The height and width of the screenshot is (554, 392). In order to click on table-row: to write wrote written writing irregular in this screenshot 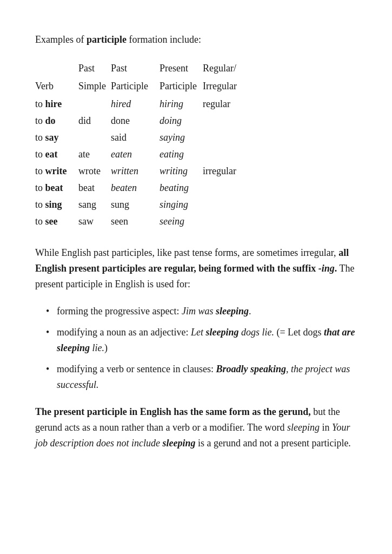, I will do `click(141, 171)`.